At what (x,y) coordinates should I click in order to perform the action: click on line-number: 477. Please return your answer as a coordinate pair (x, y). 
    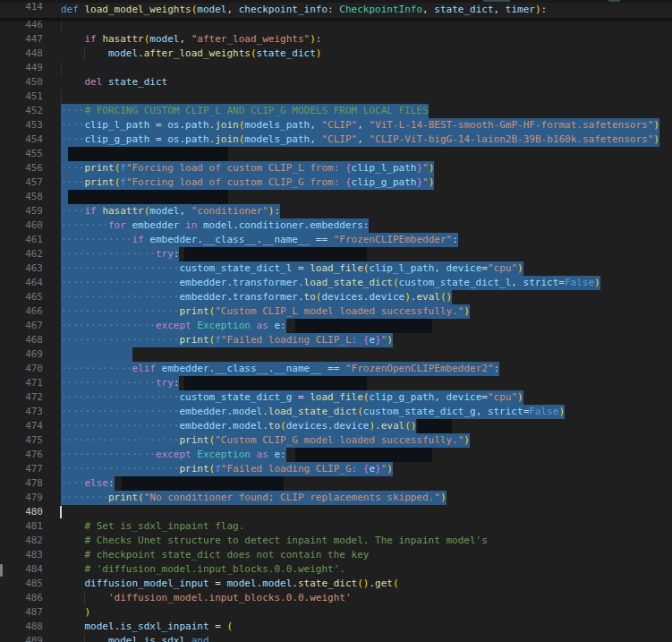
    Looking at the image, I should click on (21, 469).